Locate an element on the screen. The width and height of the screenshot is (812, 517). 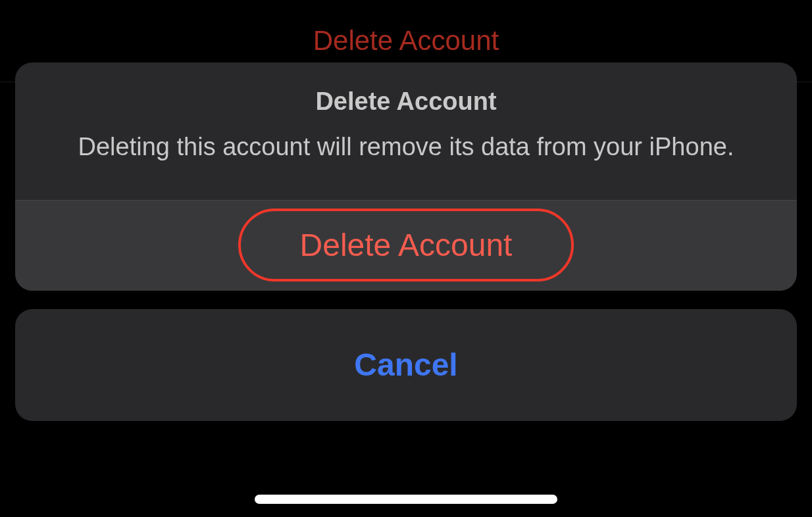
action-sheet-title: Delete Account is located at coordinates (406, 101).